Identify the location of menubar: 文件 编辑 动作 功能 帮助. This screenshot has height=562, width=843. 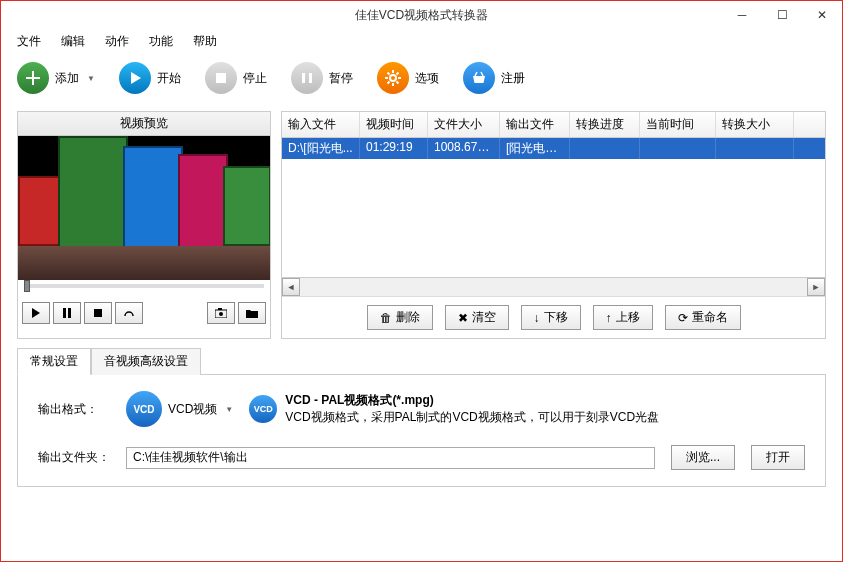
(422, 41).